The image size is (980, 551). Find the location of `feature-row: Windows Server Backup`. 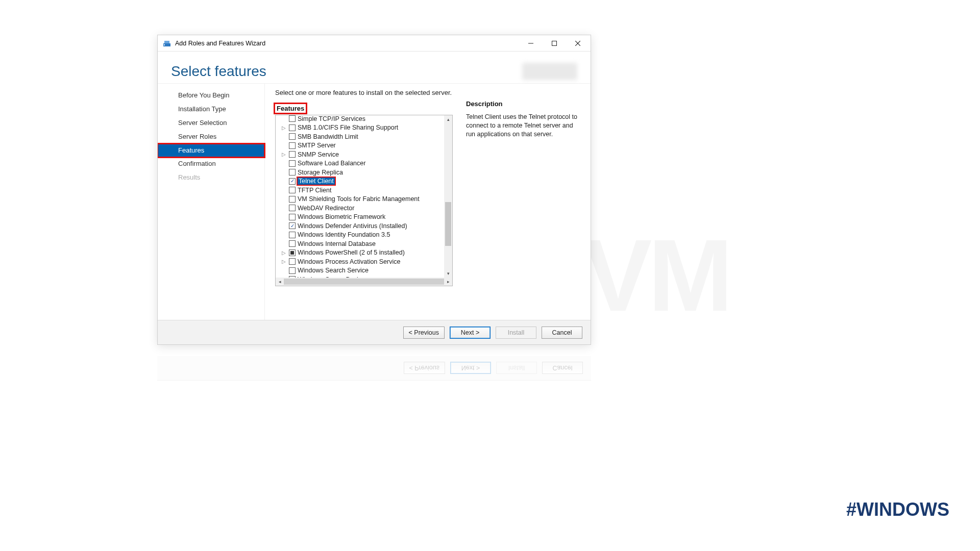

feature-row: Windows Server Backup is located at coordinates (362, 277).